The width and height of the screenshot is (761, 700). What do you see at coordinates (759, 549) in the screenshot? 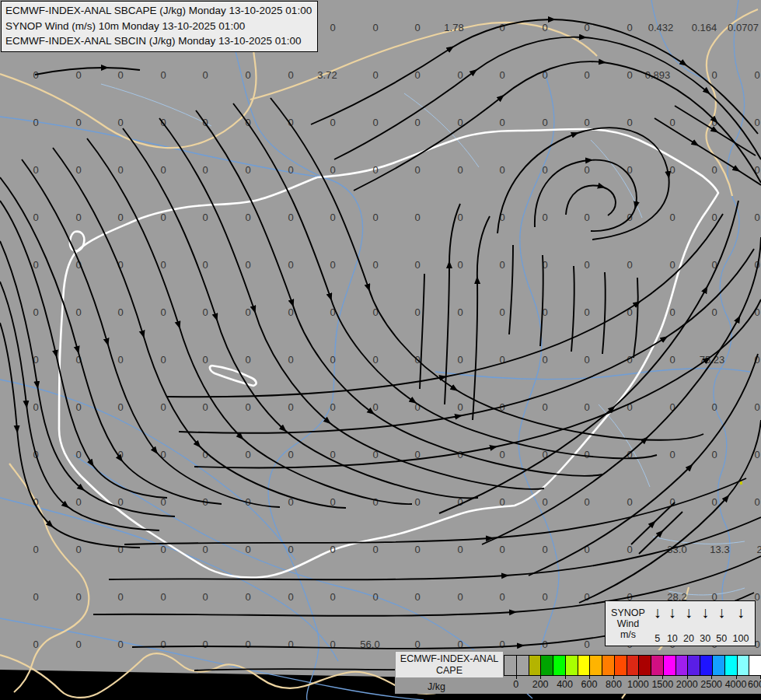
I see `grid-value: 2` at bounding box center [759, 549].